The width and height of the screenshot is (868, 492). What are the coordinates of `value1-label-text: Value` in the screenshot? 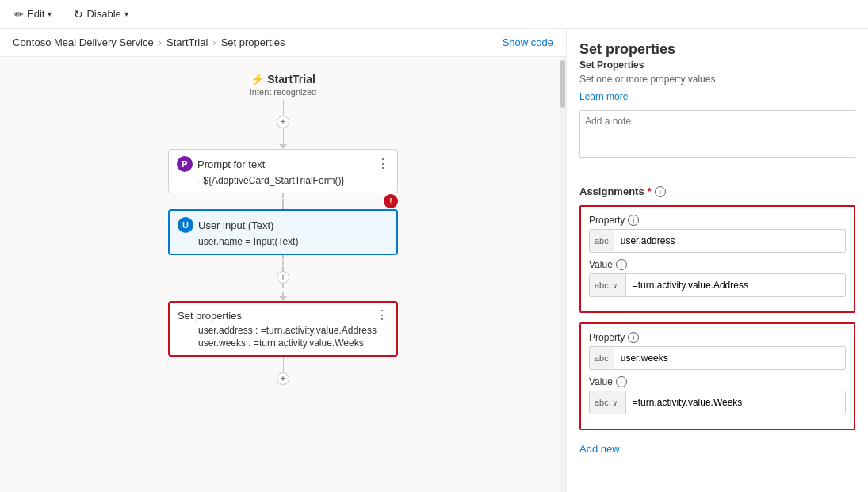 It's located at (601, 265).